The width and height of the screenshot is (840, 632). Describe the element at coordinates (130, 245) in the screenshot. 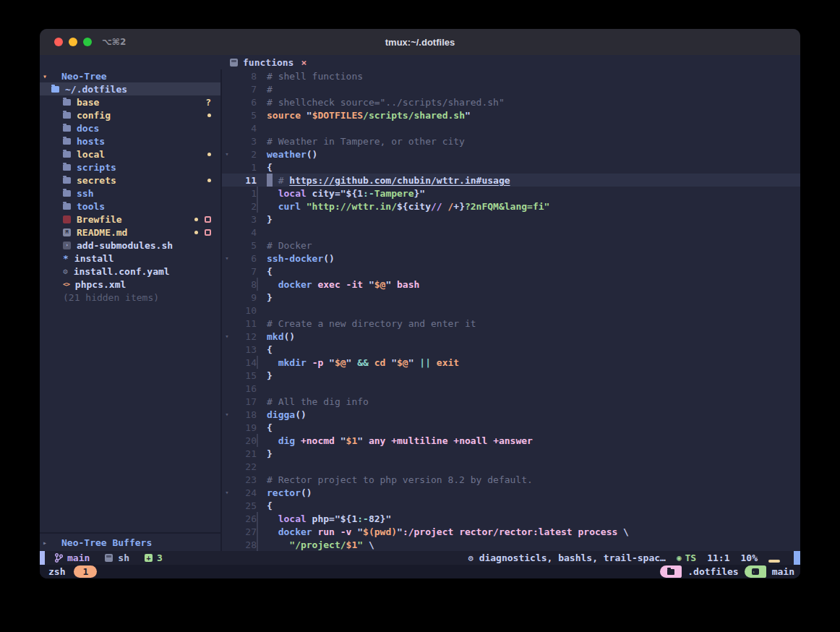

I see `tree-row: ›add-submodules.sh` at that location.